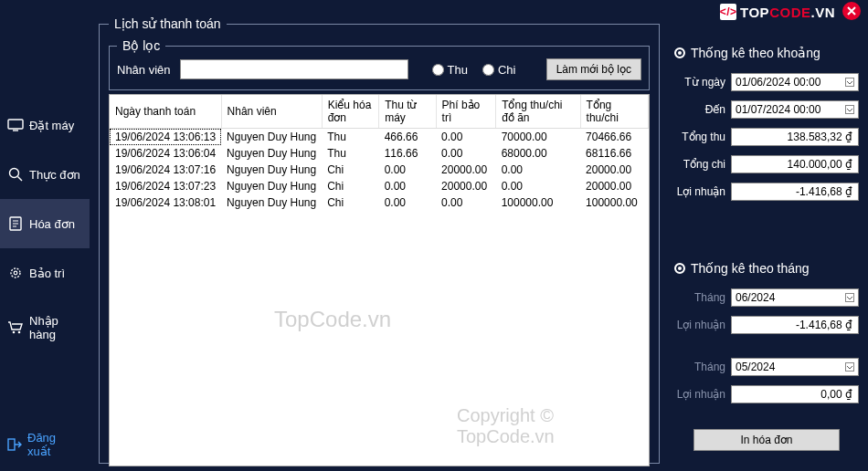 The height and width of the screenshot is (471, 868). What do you see at coordinates (767, 268) in the screenshot?
I see `stats-month-heading: Thống kê theo tháng` at bounding box center [767, 268].